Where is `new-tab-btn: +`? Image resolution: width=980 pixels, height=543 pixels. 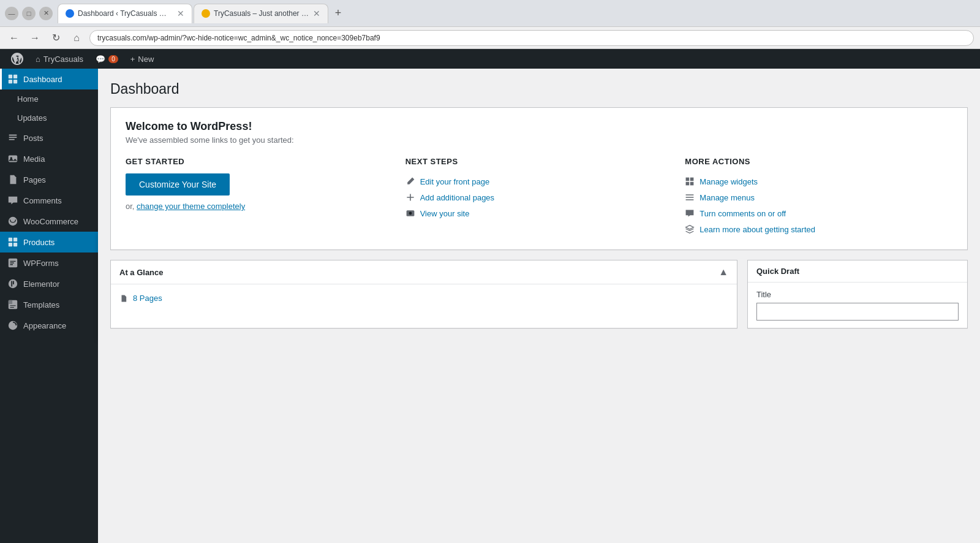 new-tab-btn: + is located at coordinates (338, 13).